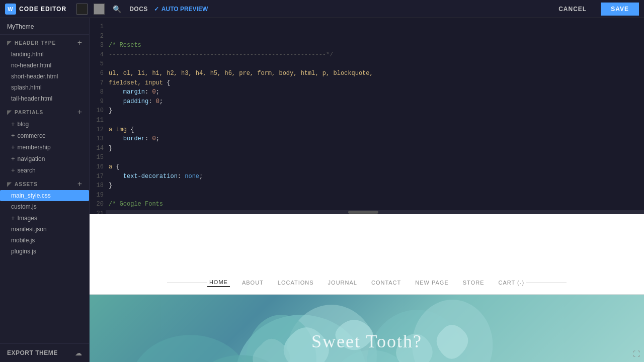 Image resolution: width=644 pixels, height=362 pixels. I want to click on topbar: W CODE EDITOR 🔍 DOCS ✓ AUTO PREVIEW CANC…, so click(322, 9).